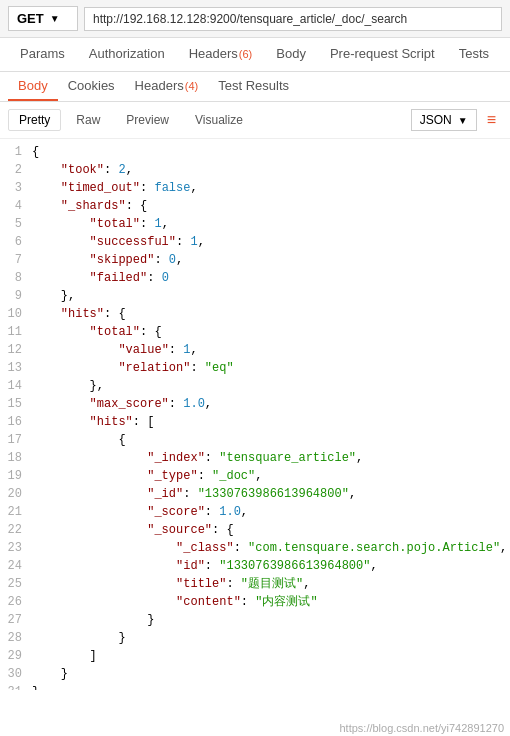  Describe the element at coordinates (16, 188) in the screenshot. I see `line-number: 3` at that location.